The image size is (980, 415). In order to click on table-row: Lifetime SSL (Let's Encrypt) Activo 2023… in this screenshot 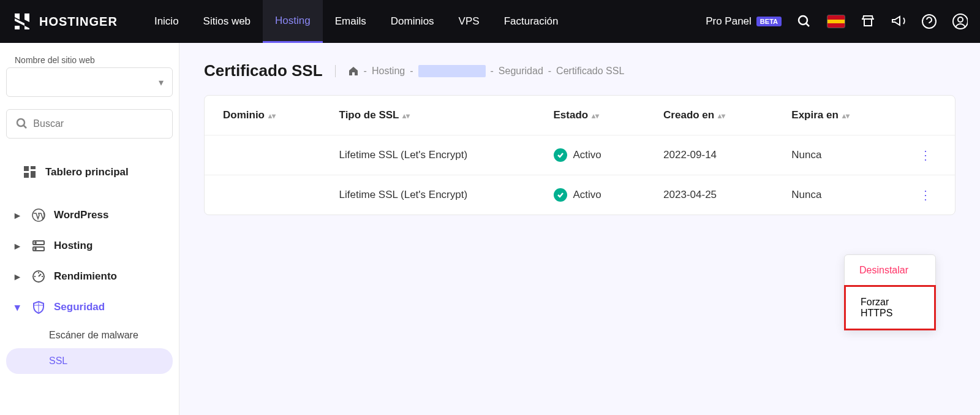, I will do `click(579, 195)`.